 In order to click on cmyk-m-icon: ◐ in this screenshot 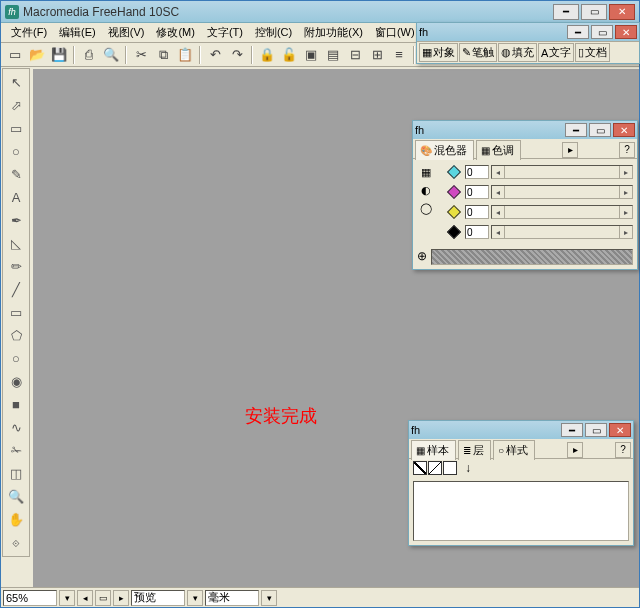, I will do `click(426, 190)`.